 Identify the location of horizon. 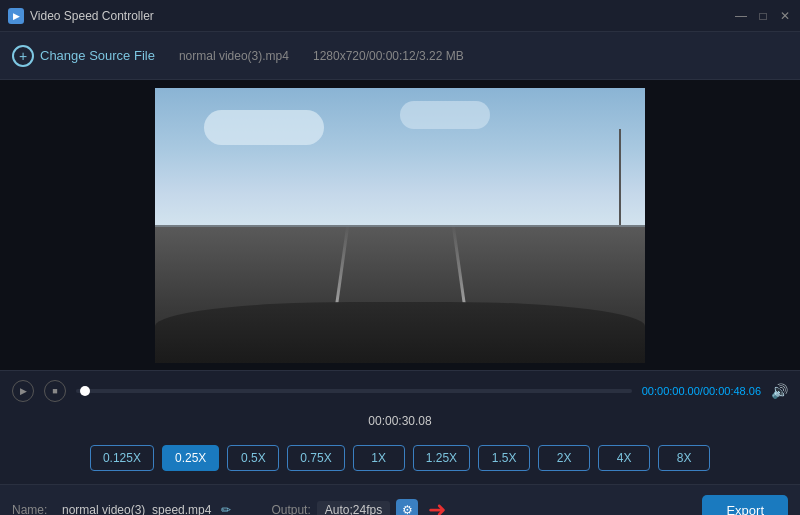
(400, 226).